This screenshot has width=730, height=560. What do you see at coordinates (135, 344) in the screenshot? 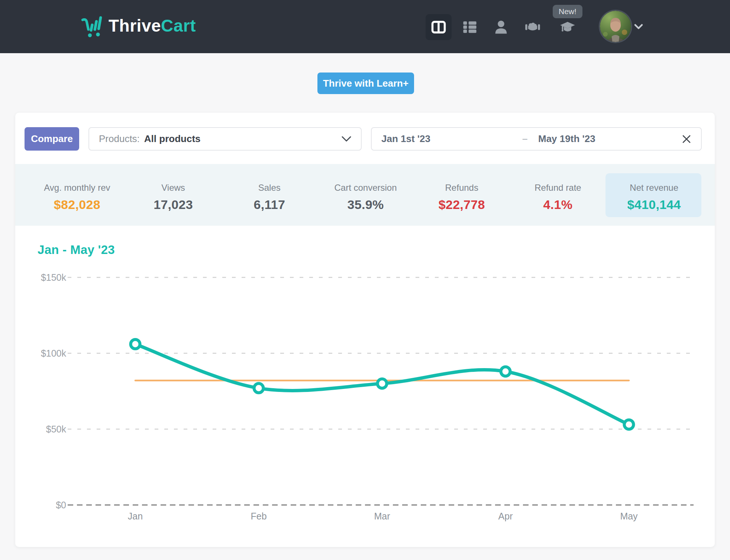
I see `data-point-jan` at bounding box center [135, 344].